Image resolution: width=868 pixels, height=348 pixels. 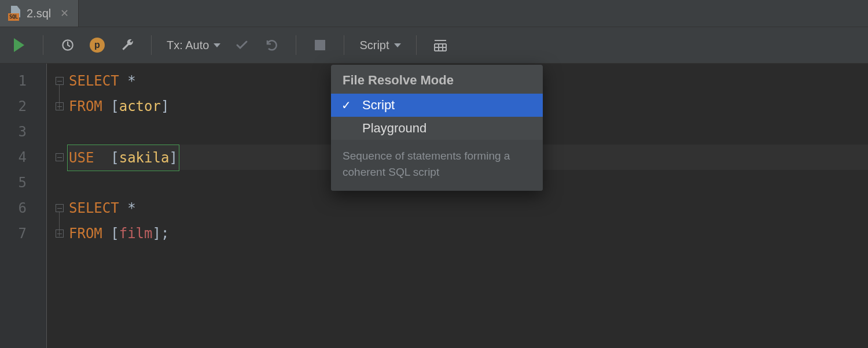 I want to click on line-number: 2, so click(x=13, y=106).